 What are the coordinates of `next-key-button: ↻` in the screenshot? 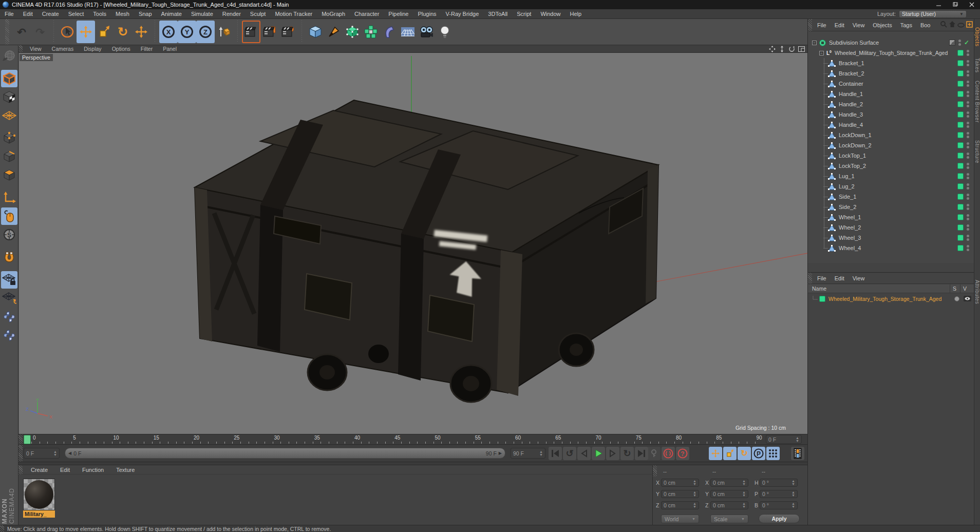 It's located at (627, 453).